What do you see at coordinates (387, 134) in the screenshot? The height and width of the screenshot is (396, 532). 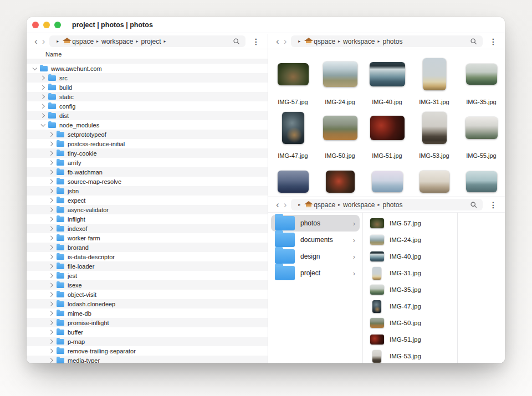 I see `photo-item-IMG-51.jpg: IMG-51.jpg` at bounding box center [387, 134].